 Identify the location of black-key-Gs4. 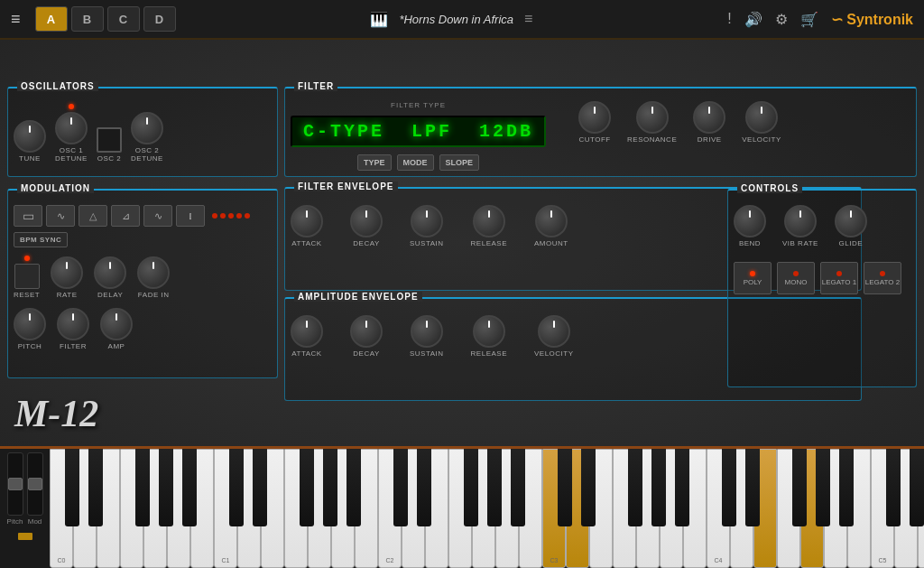
(823, 488).